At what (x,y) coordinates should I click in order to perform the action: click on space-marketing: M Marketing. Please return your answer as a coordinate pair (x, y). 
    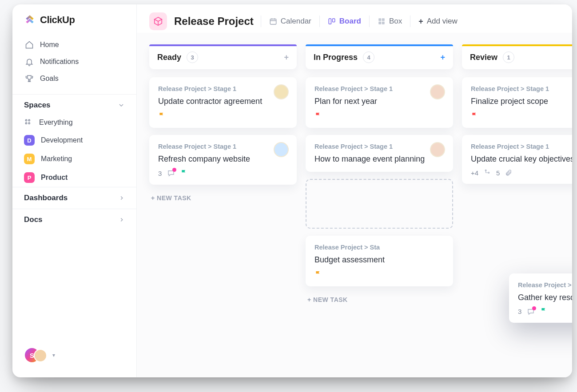
    Looking at the image, I should click on (75, 159).